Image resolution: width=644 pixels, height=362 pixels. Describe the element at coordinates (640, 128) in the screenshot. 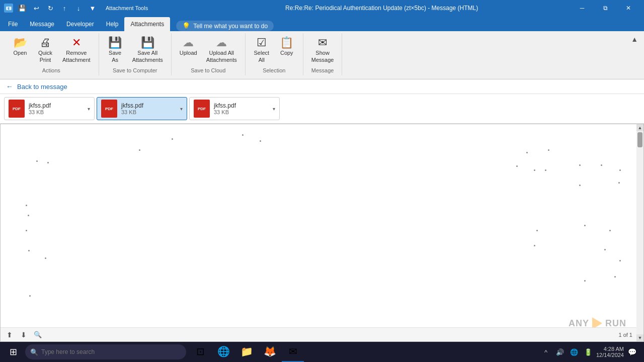

I see `scroll-up-btn: ▲` at that location.